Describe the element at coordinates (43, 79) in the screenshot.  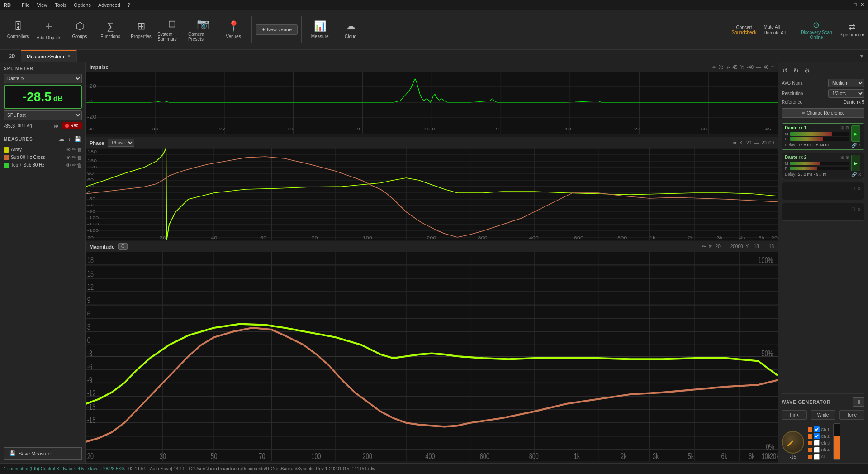
I see `spl-source-select: Dante rx 1` at that location.